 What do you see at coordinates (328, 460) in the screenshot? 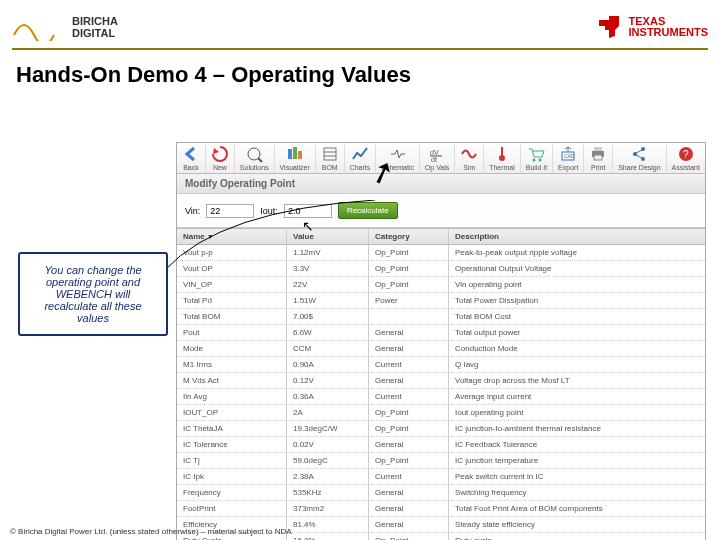
I see `cell-value: 59.0degC` at bounding box center [328, 460].